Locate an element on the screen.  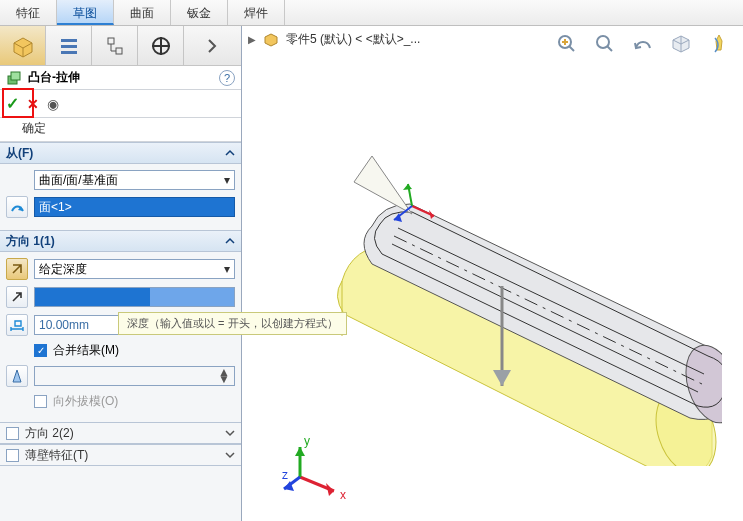
command-manager-tabs: 特征 草图 曲面 钣金 焊件 is located at coordinates (372, 13).